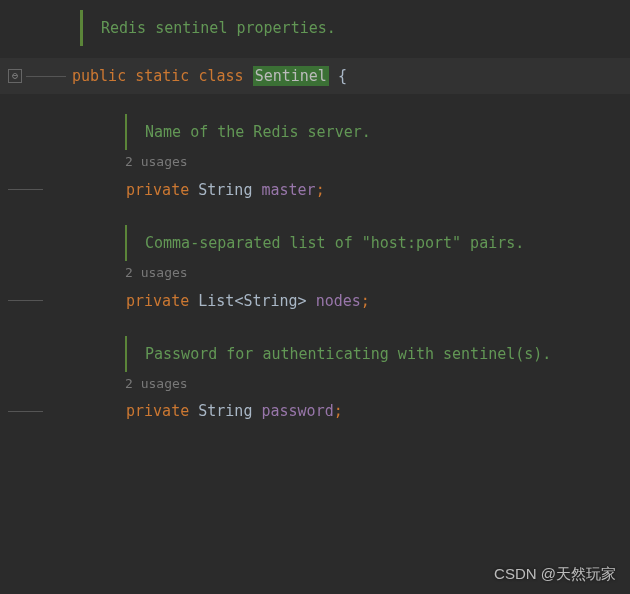 Image resolution: width=630 pixels, height=594 pixels. I want to click on class-code: public static class Sentinel {, so click(210, 76).